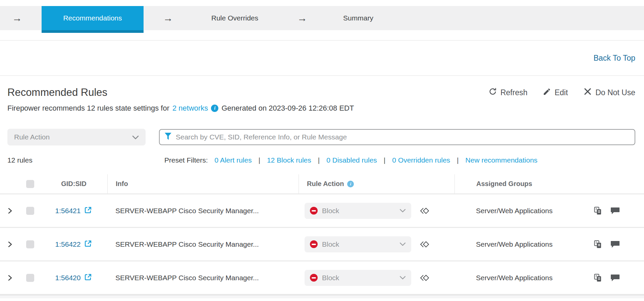 The image size is (644, 301). Describe the element at coordinates (561, 93) in the screenshot. I see `edit-label: Edit` at that location.